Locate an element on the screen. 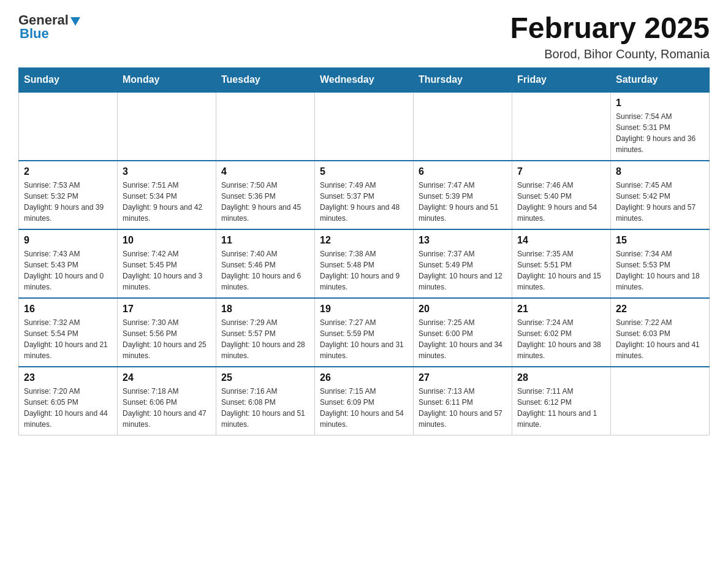 The height and width of the screenshot is (563, 728). calendar-week-row: 23Sunrise: 7:20 AM Sunset: 6:05 PM Dayli… is located at coordinates (364, 401).